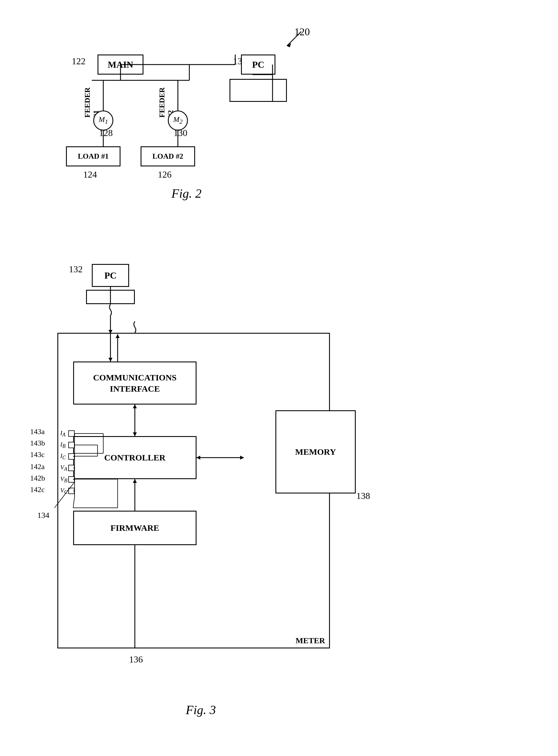 This screenshot has width=558, height=756. I want to click on ref-132-fig3: 132, so click(76, 269).